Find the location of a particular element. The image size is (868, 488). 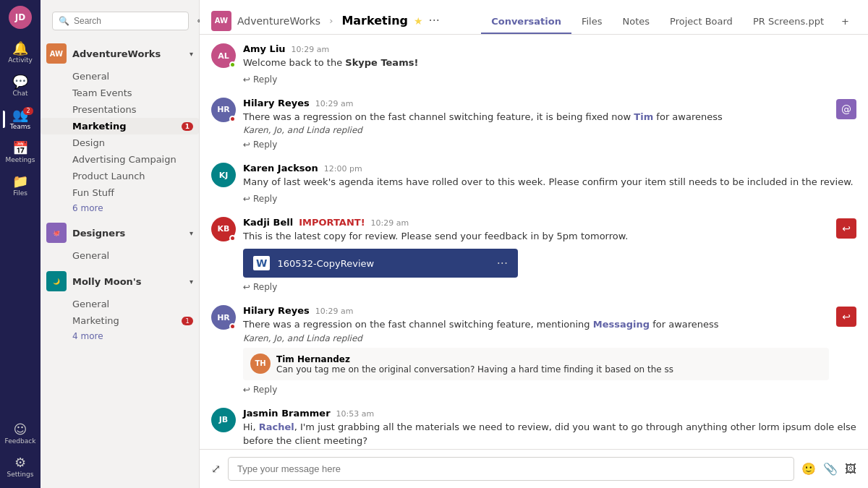

attachment-icon: 📎 is located at coordinates (830, 468).